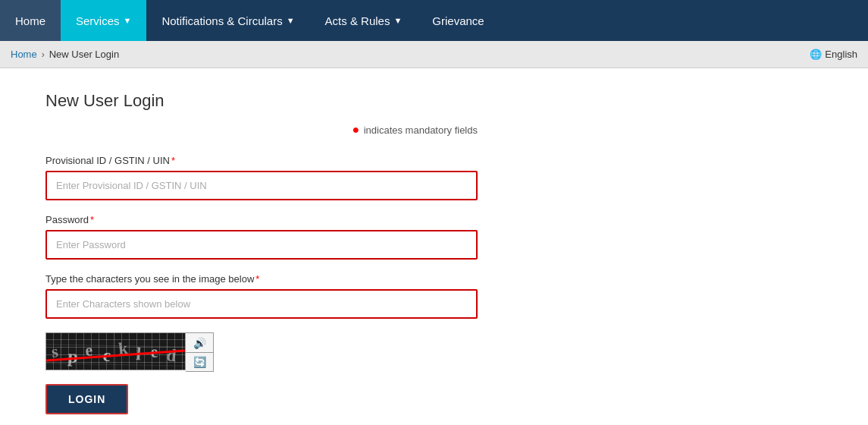 The height and width of the screenshot is (425, 868). What do you see at coordinates (434, 101) in the screenshot?
I see `page-title: New User Login` at bounding box center [434, 101].